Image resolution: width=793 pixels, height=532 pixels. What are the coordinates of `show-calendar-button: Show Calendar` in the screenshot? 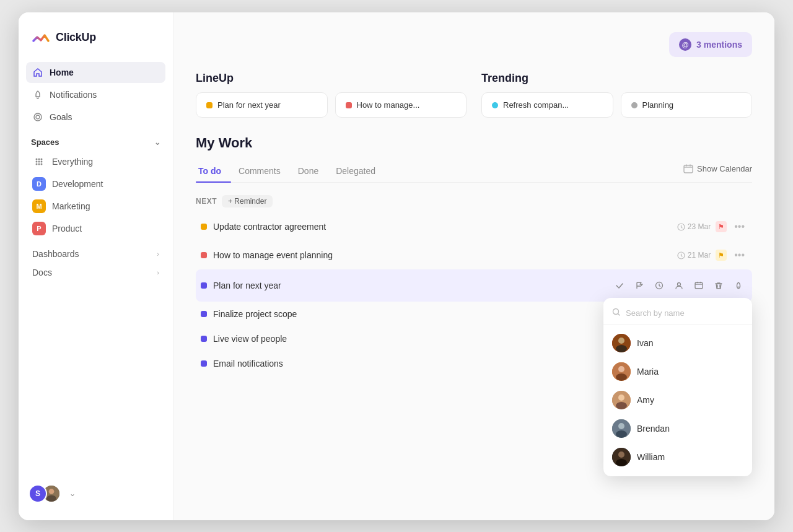 It's located at (717, 172).